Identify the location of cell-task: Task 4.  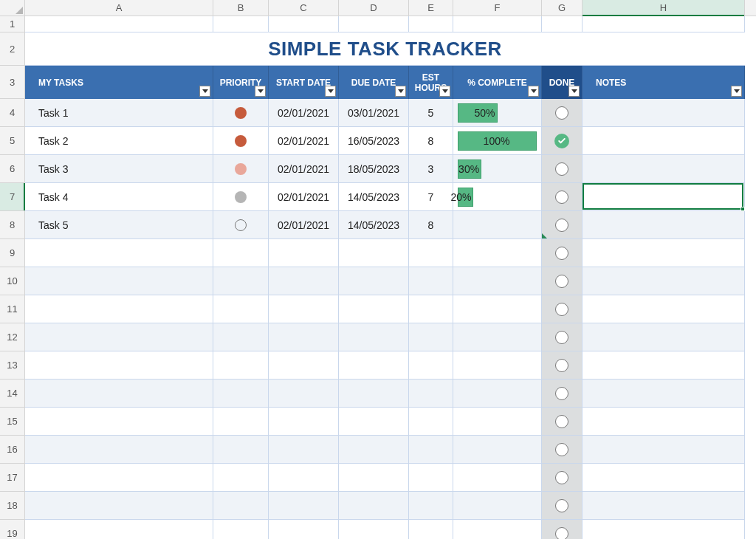
(120, 197).